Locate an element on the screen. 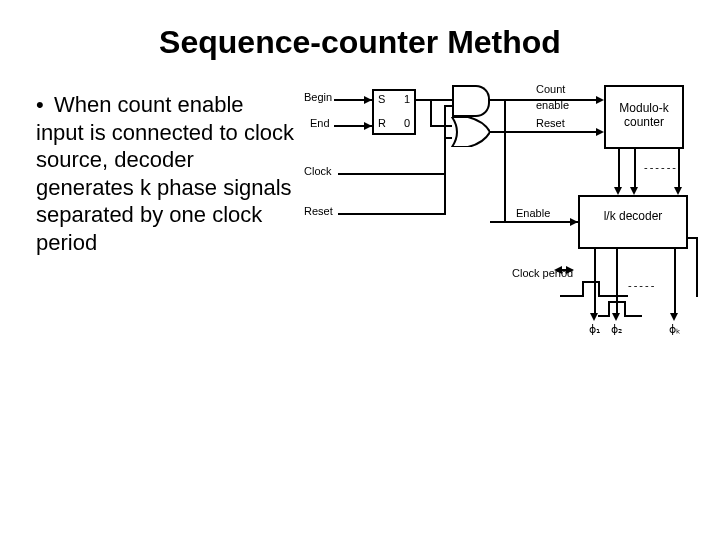 The height and width of the screenshot is (540, 720). phi1-label: ϕ₁ is located at coordinates (594, 330).